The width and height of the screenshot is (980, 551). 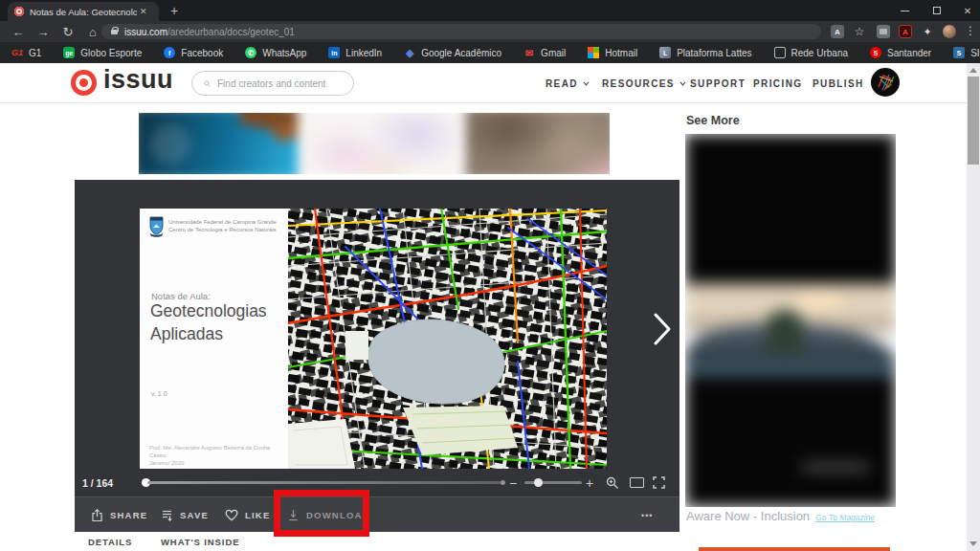 I want to click on adobe-acrobat-extension-icon: A, so click(x=905, y=32).